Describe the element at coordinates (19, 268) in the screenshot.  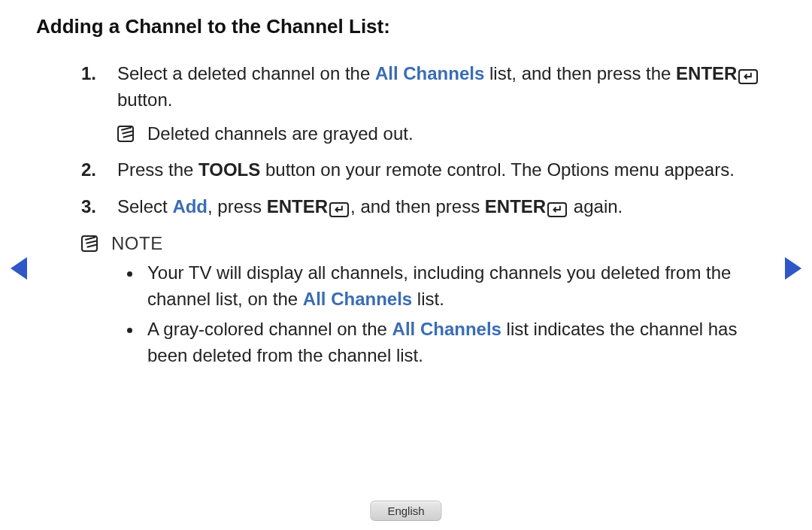
I see `nav-prev-arrow` at that location.